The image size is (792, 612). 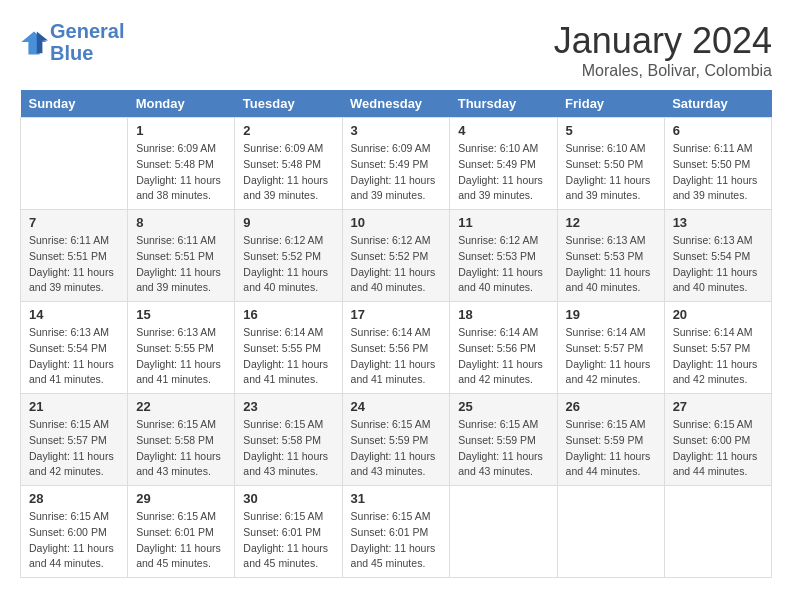 I want to click on day-info: Sunrise: 6:09 AM Sunset: 5:49 PM Dayligh…, so click(x=396, y=172).